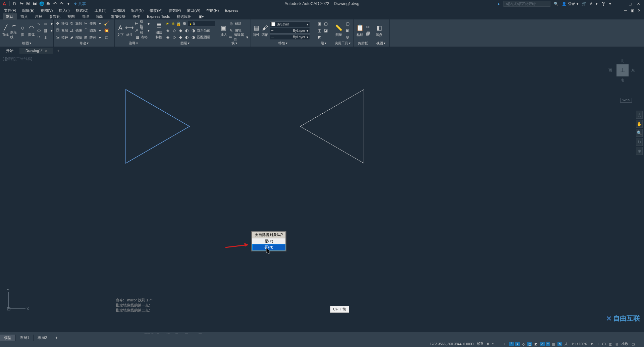 The image size is (644, 347). What do you see at coordinates (597, 4) in the screenshot?
I see `chevron-down-icon: ▾` at bounding box center [597, 4].